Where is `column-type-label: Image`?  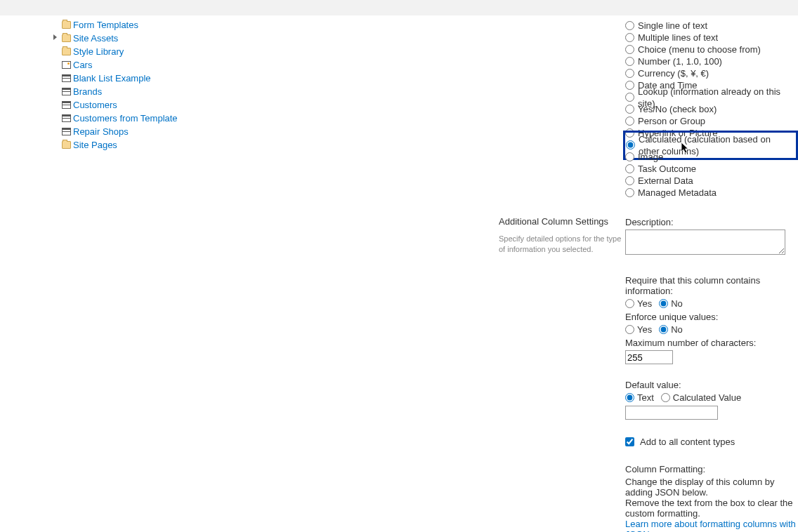 column-type-label: Image is located at coordinates (650, 157).